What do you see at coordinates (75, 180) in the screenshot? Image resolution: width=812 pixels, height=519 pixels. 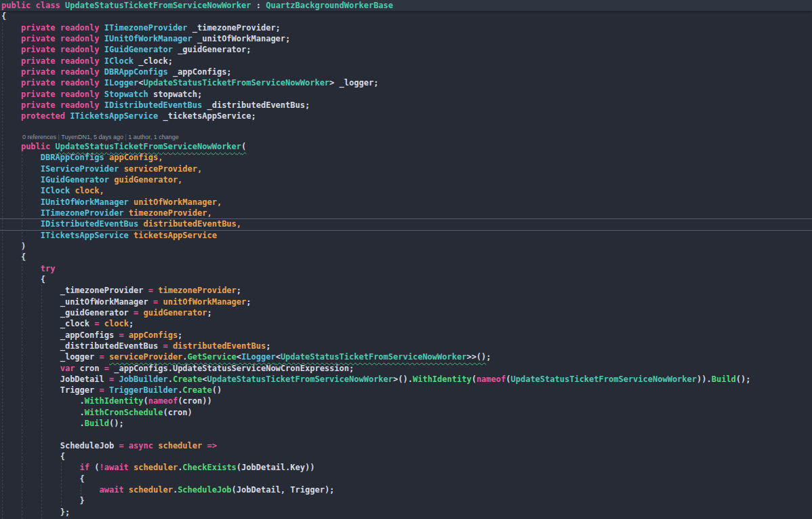 I see `code-token: IGuidGenerator` at bounding box center [75, 180].